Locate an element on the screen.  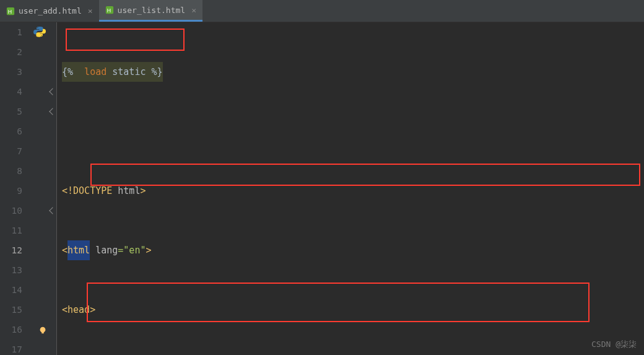
tab-user-add: H user_add.html × is located at coordinates (50, 11).